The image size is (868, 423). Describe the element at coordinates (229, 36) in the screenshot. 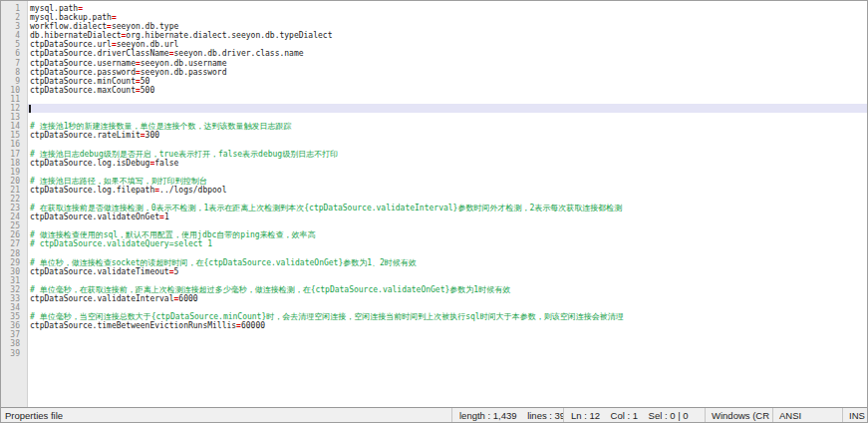

I see `property-value: org.hibernate.dialect.seeyon.db.typeDial…` at that location.